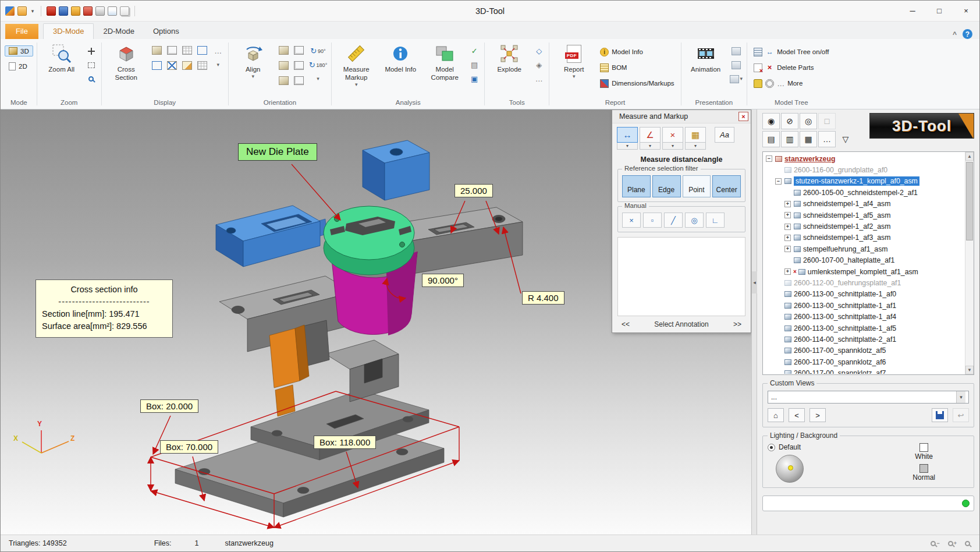  Describe the element at coordinates (278, 152) in the screenshot. I see `markup-note: New Die Plate` at that location.